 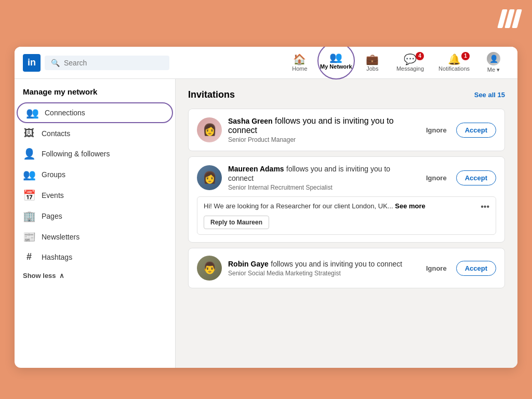 What do you see at coordinates (95, 275) in the screenshot?
I see `show-less-button: Show less ∧` at bounding box center [95, 275].